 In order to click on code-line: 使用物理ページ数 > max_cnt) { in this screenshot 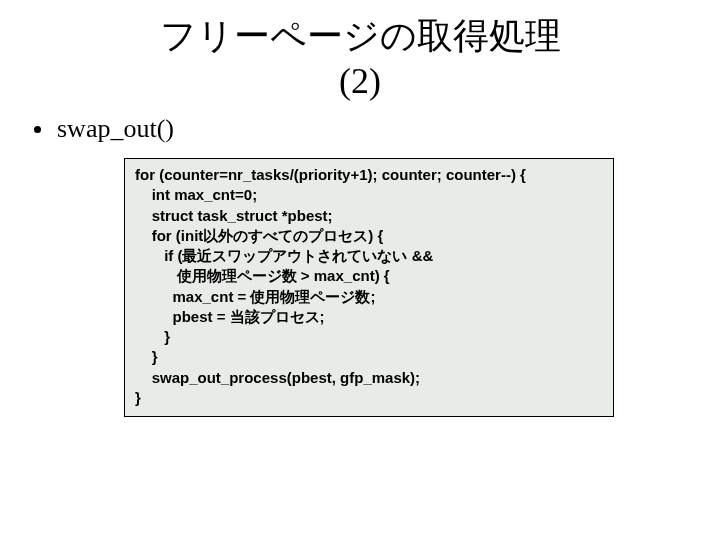, I will do `click(262, 276)`.